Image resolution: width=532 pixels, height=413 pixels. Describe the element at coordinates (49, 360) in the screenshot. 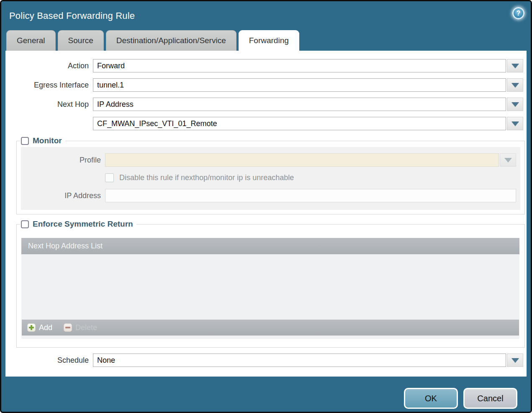

I see `schedule-label: Schedule` at that location.